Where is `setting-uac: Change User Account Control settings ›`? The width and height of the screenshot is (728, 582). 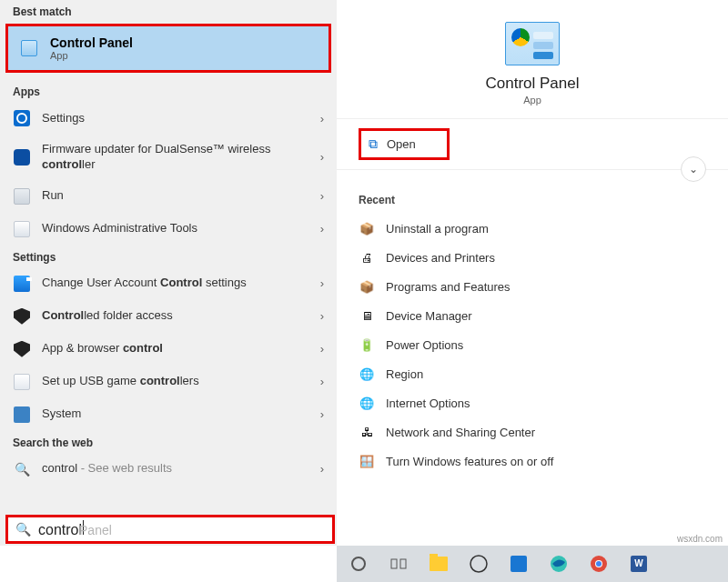
setting-uac: Change User Account Control settings › is located at coordinates (168, 284).